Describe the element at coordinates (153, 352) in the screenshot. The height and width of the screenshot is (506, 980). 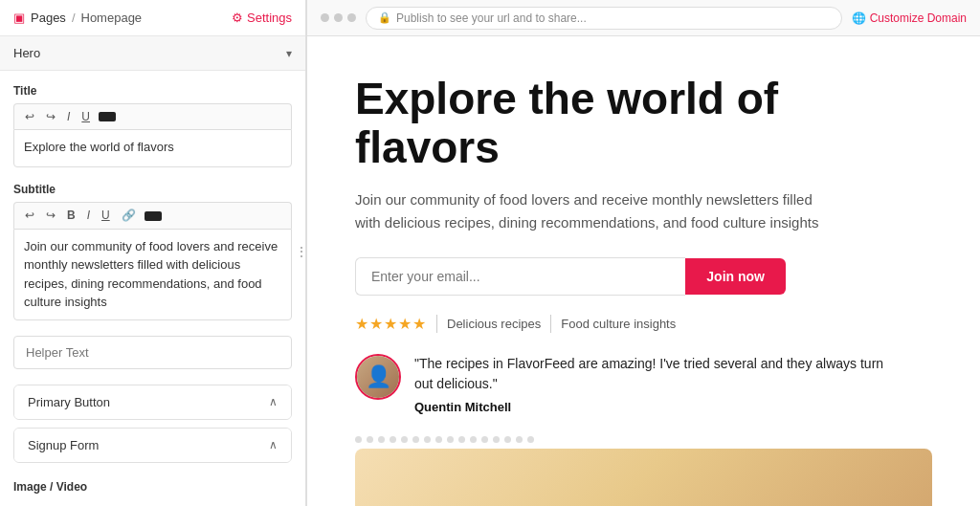
I see `helper-text-field` at that location.